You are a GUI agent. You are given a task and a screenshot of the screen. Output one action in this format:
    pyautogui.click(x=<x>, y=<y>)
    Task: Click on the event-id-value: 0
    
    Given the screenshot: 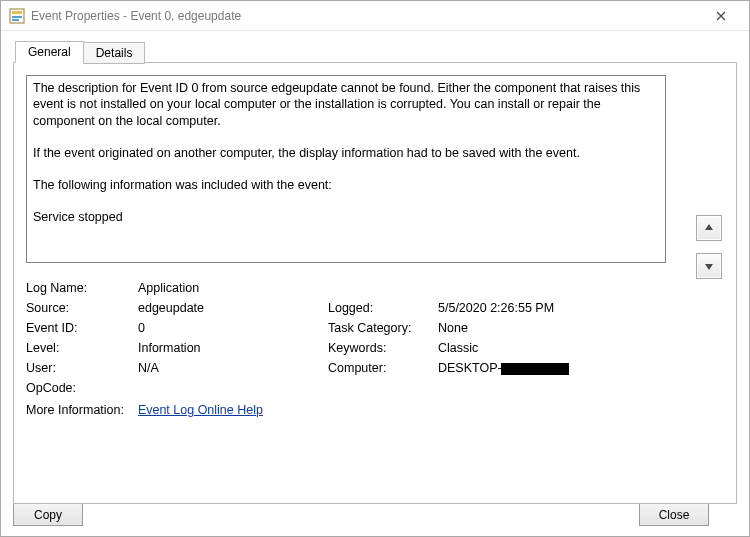 What is the action you would take?
    pyautogui.click(x=233, y=328)
    